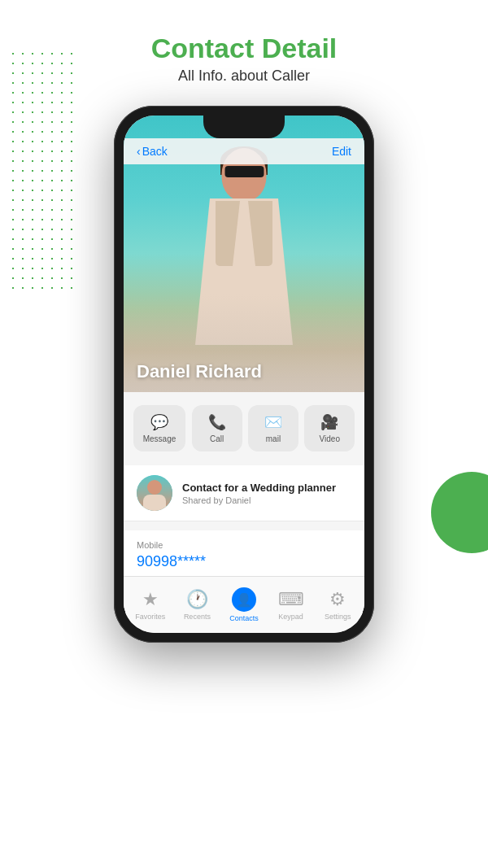 The width and height of the screenshot is (488, 868). Describe the element at coordinates (273, 428) in the screenshot. I see `mail-button: ✉️ mail` at that location.